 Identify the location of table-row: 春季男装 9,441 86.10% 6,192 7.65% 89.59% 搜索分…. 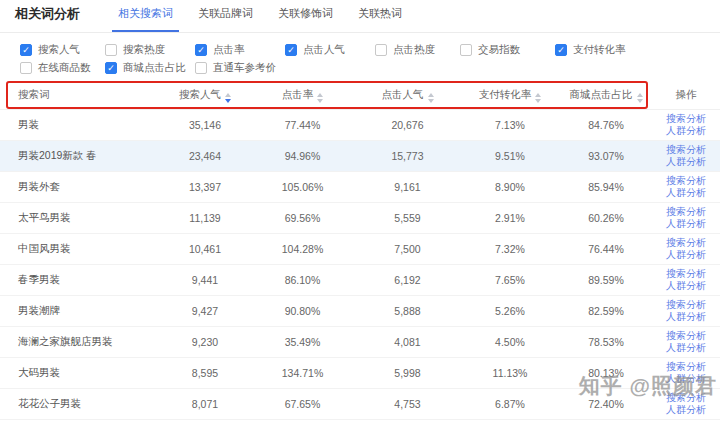
(360, 280).